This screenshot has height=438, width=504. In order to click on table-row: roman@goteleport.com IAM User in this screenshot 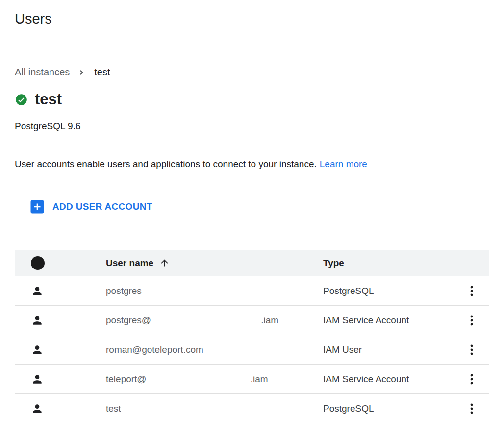, I will do `click(252, 350)`.